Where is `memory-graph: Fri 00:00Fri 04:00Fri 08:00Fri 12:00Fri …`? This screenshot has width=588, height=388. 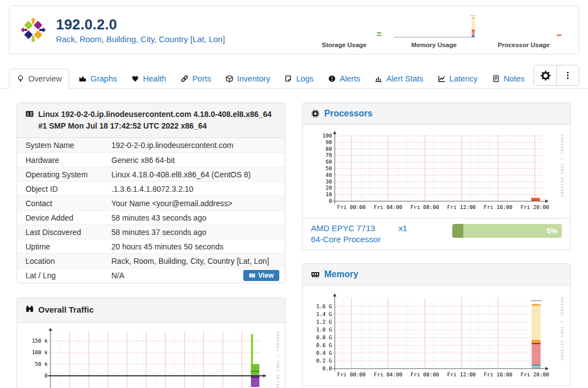
memory-graph: Fri 00:00Fri 04:00Fri 08:00Fri 12:00Fri … is located at coordinates (437, 335).